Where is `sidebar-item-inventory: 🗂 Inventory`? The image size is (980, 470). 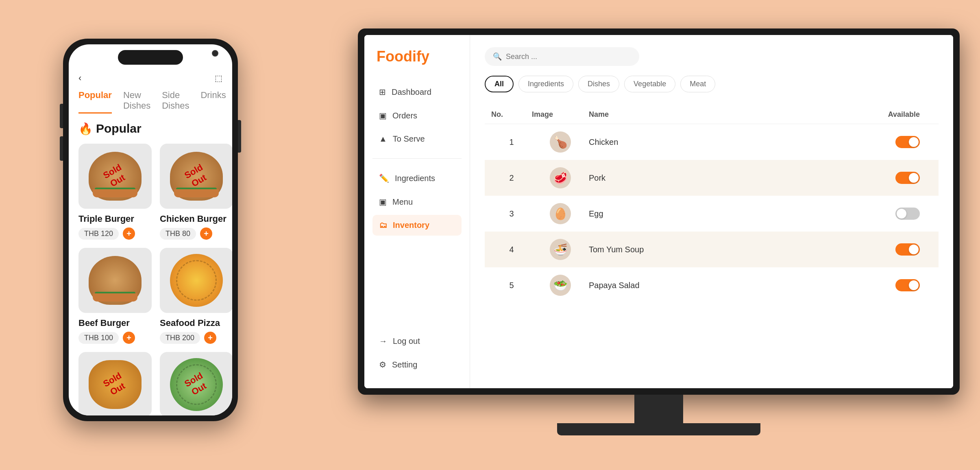 sidebar-item-inventory: 🗂 Inventory is located at coordinates (417, 225).